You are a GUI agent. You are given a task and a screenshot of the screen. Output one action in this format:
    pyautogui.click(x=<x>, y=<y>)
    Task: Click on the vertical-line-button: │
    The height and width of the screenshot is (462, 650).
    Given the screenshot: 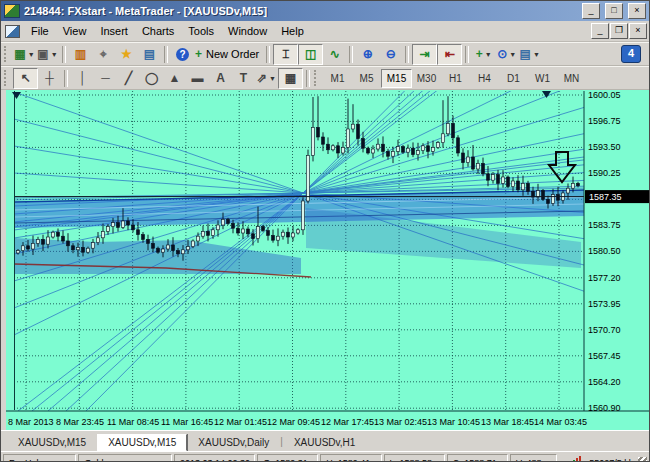 What is the action you would take?
    pyautogui.click(x=82, y=78)
    